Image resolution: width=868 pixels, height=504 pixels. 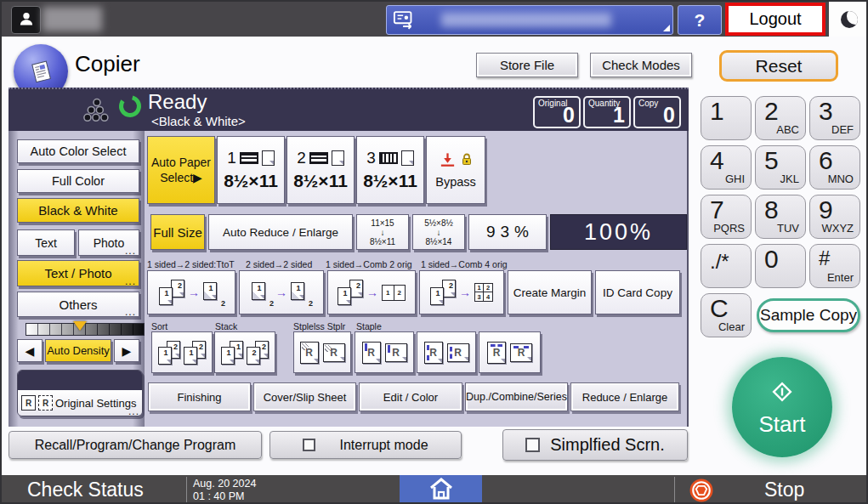 What do you see at coordinates (372, 292) in the screenshot?
I see `combine-2-button: 2 1 → 1 2` at bounding box center [372, 292].